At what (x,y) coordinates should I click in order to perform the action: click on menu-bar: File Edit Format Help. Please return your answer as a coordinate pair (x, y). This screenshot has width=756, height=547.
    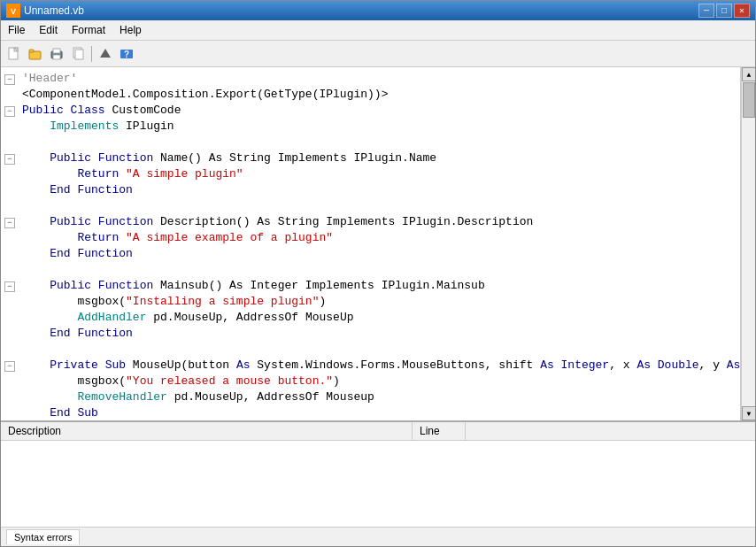
    Looking at the image, I should click on (378, 30).